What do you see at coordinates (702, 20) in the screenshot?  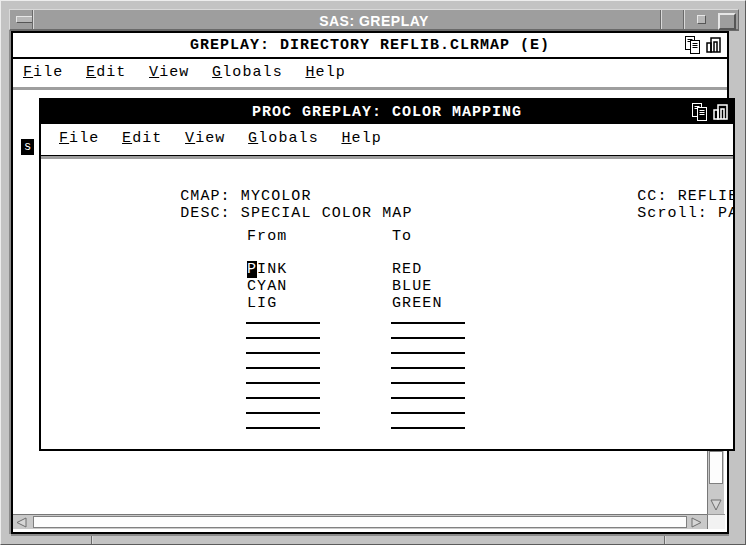 I see `window-menu-button` at bounding box center [702, 20].